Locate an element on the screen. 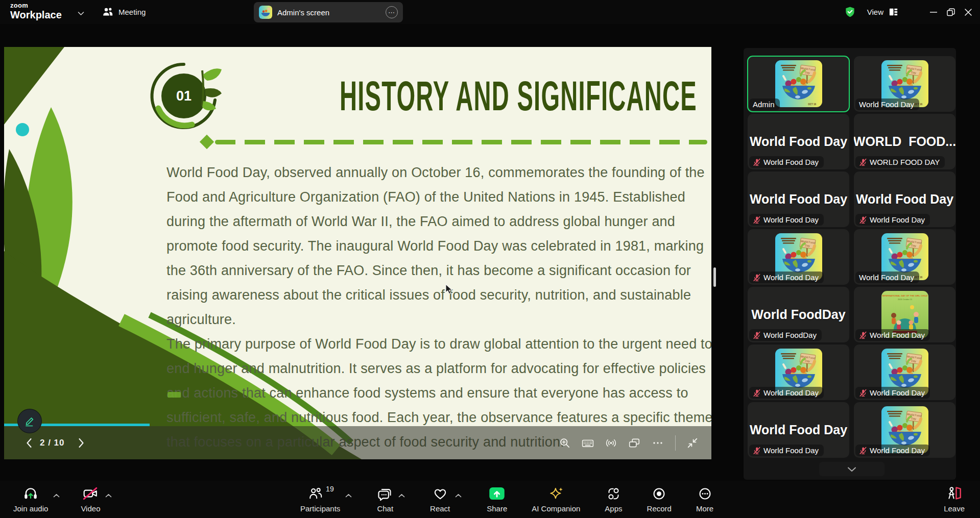 The height and width of the screenshot is (518, 980). people-icon is located at coordinates (108, 12).